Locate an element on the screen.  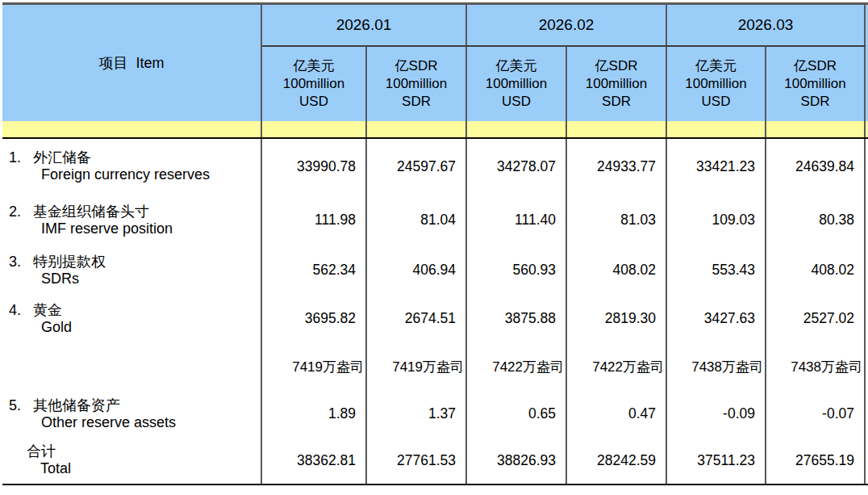
value-cell: 553.43 is located at coordinates (716, 271).